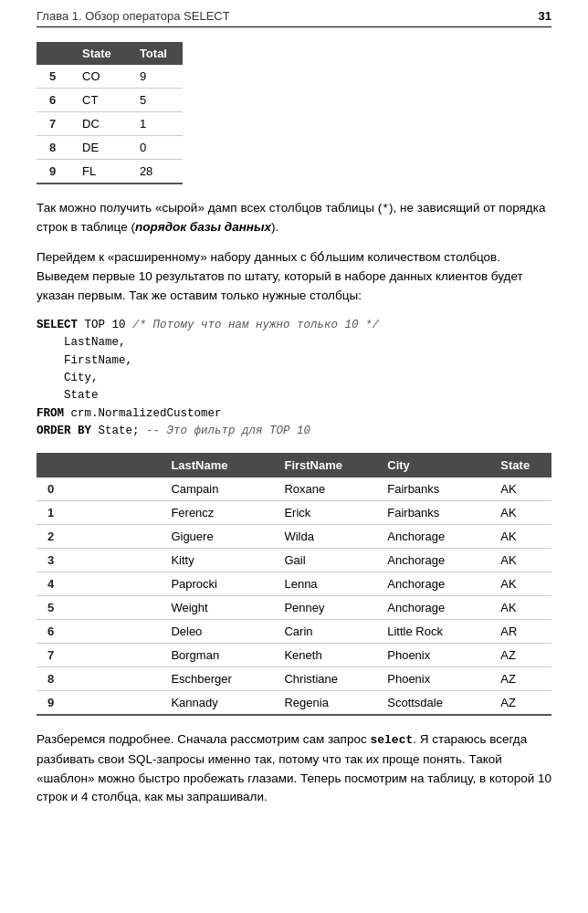  What do you see at coordinates (294, 561) in the screenshot?
I see `large-table-row: 3 Kitty Gail Anchorage AK` at bounding box center [294, 561].